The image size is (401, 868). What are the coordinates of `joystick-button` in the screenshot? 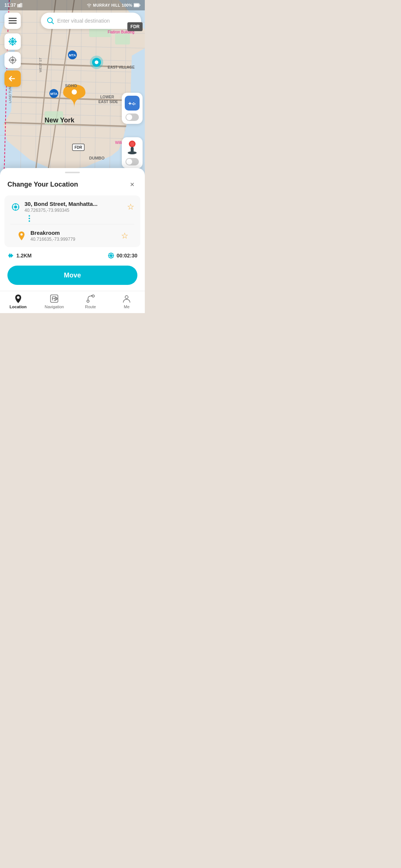 It's located at (132, 148).